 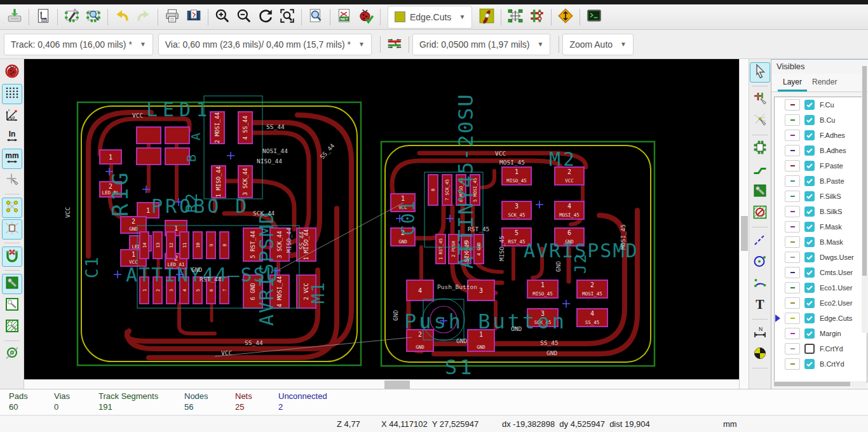 What do you see at coordinates (12, 257) in the screenshot?
I see `track-autodelete-button` at bounding box center [12, 257].